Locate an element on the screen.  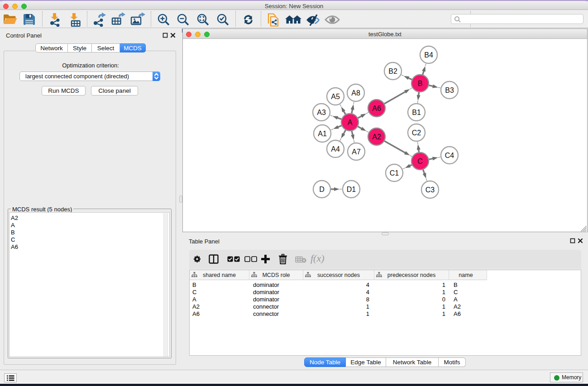
svg-text: A4 is located at coordinates (335, 149).